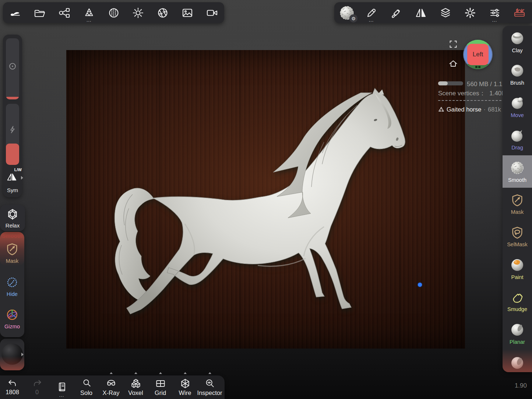 The width and height of the screenshot is (532, 399). Describe the element at coordinates (495, 13) in the screenshot. I see `stroke-sliders-button: …` at that location.